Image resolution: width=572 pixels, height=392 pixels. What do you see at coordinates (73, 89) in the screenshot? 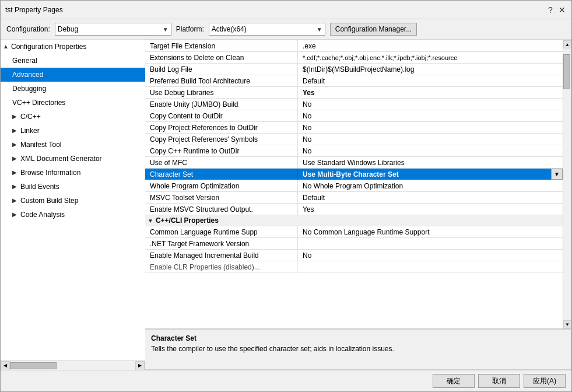
I see `sidebar-item-debugging: Debugging` at bounding box center [73, 89].